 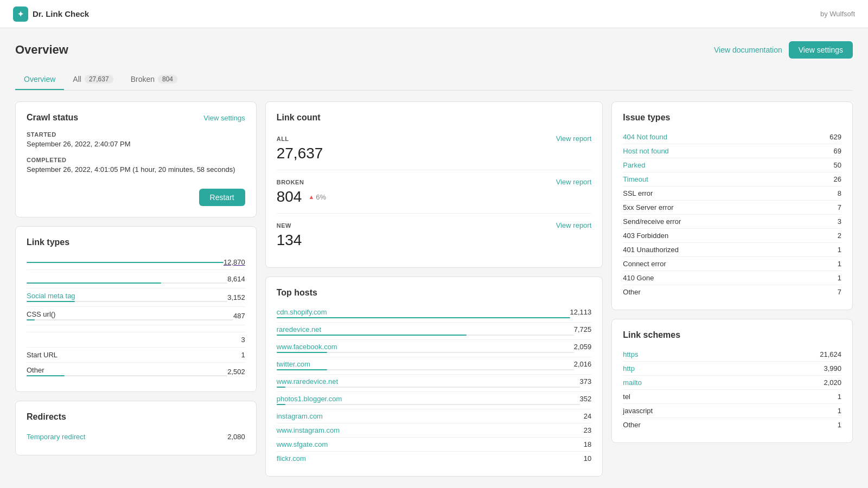 What do you see at coordinates (732, 397) in the screenshot?
I see `scheme-row: tel 1` at bounding box center [732, 397].